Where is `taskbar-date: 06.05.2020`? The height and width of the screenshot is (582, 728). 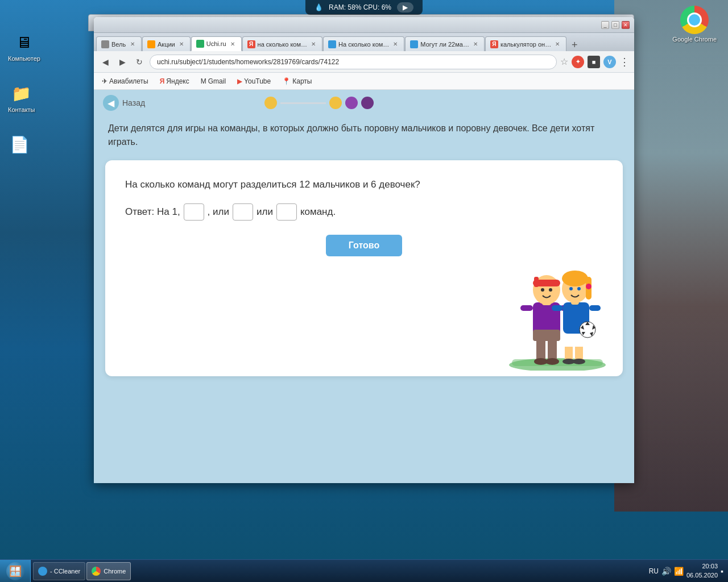 taskbar-date: 06.05.2020 is located at coordinates (702, 575).